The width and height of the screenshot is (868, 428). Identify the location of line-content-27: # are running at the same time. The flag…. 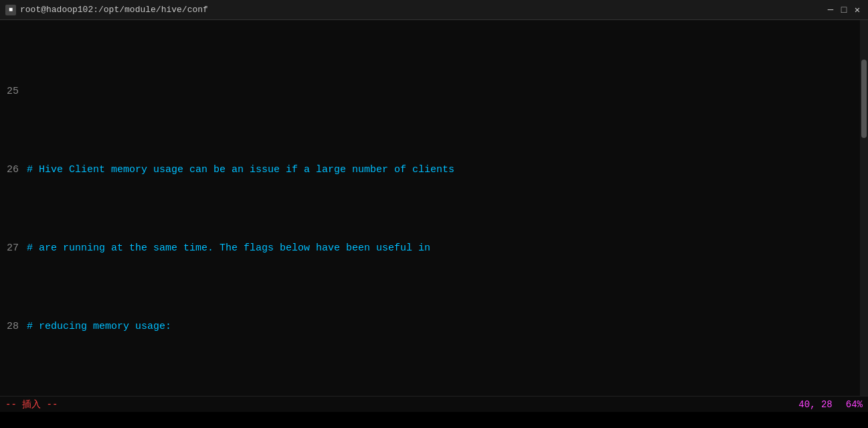
(447, 248).